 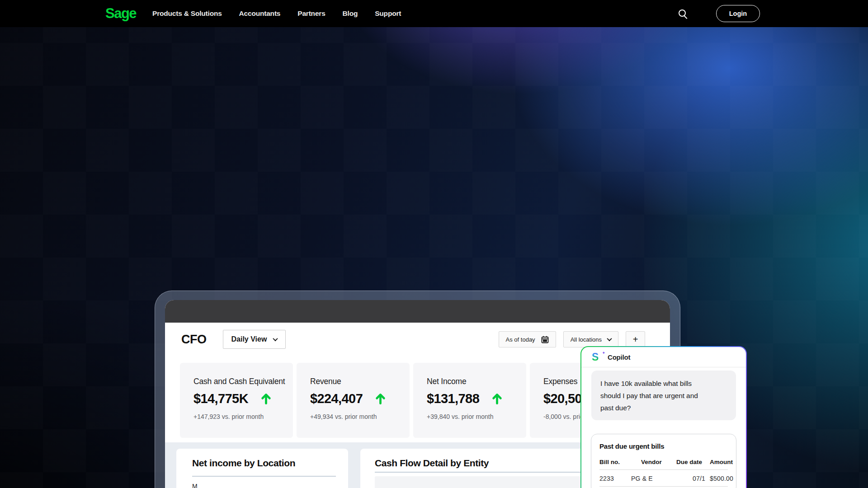 What do you see at coordinates (264, 485) in the screenshot?
I see `partial-row-text: M` at bounding box center [264, 485].